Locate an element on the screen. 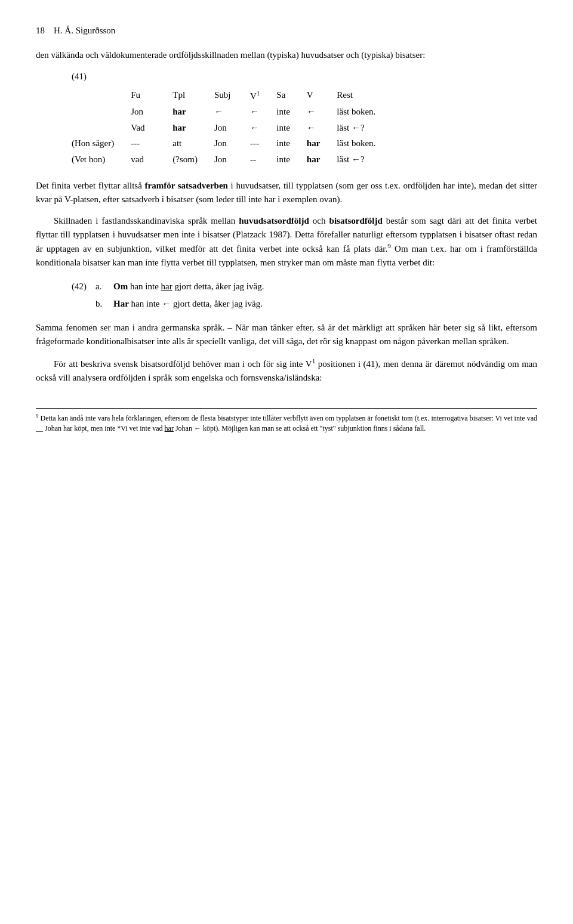 The image size is (573, 924). col-header-left-context is located at coordinates (97, 95).